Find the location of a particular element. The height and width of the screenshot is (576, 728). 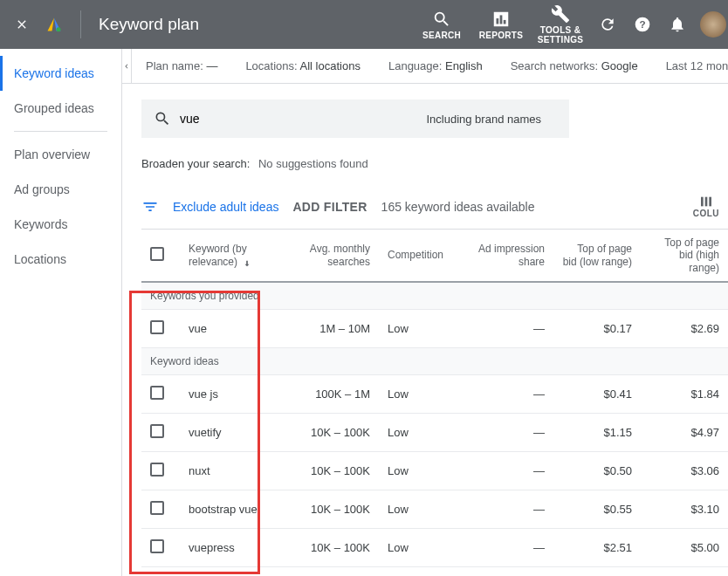

logo-icon is located at coordinates (54, 24).